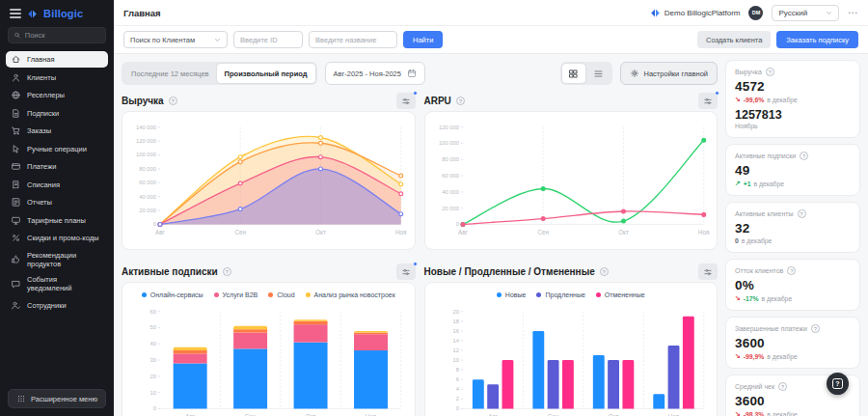 The height and width of the screenshot is (416, 868). I want to click on period-option-custom: Произвольный период, so click(266, 73).